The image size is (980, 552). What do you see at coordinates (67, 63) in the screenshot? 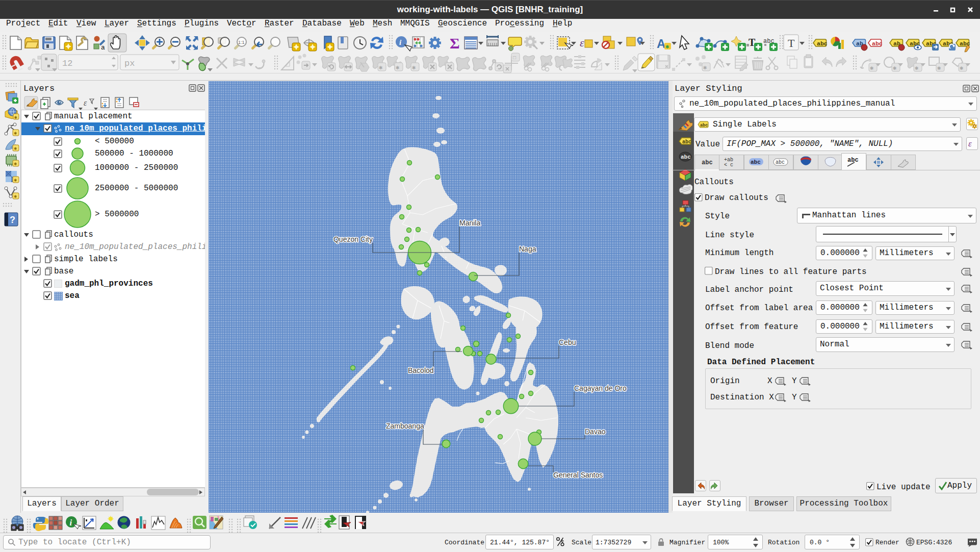
I see `svg-text: 12` at bounding box center [67, 63].